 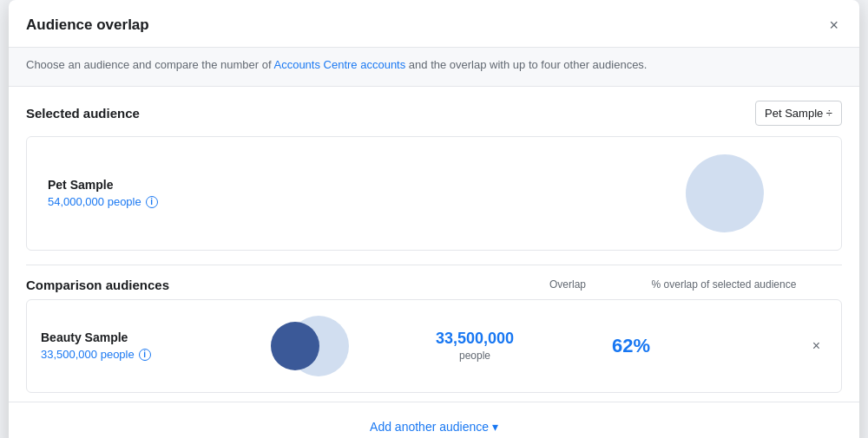 What do you see at coordinates (475, 356) in the screenshot?
I see `overlap-label: people` at bounding box center [475, 356].